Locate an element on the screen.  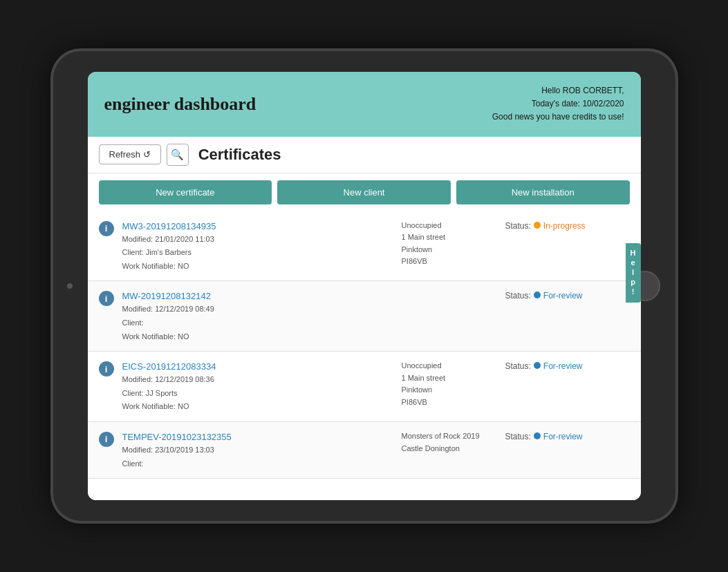
greeting-text: Hello ROB CORBETT, is located at coordinates (559, 91).